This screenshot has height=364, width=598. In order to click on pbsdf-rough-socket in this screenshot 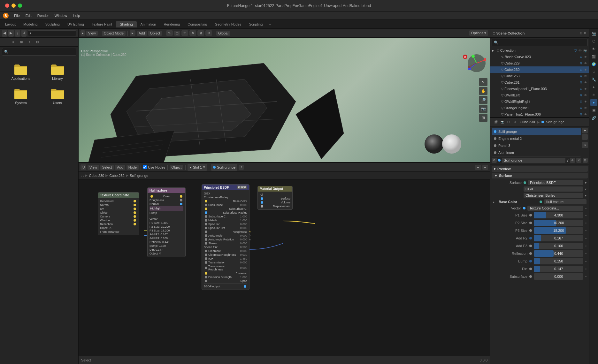, I will do `click(206, 232)`.